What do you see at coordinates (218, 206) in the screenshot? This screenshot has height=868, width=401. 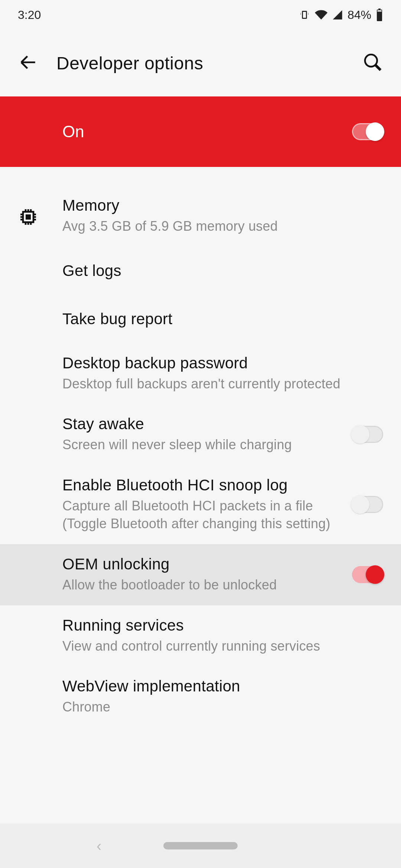 I see `row-title: Memory` at bounding box center [218, 206].